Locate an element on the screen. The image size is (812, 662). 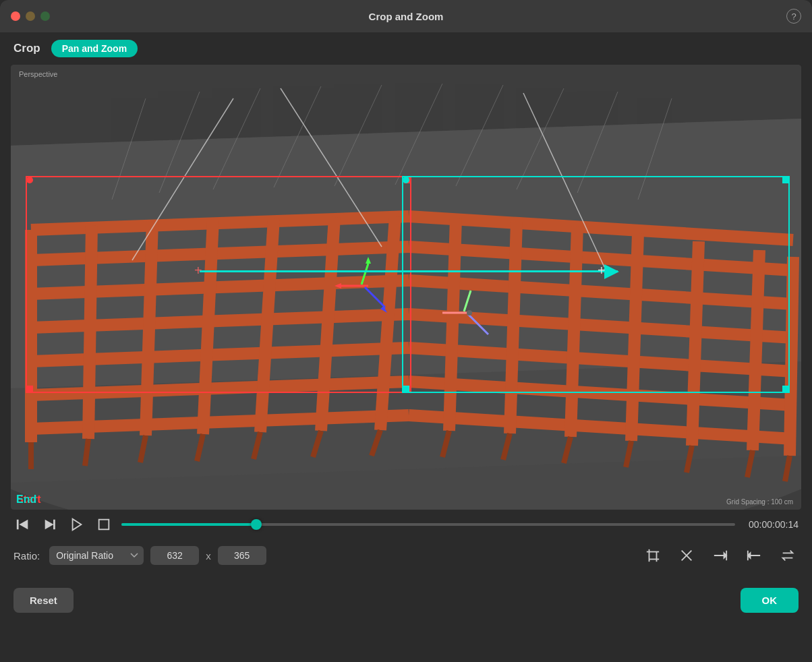
close-button is located at coordinates (16, 16).